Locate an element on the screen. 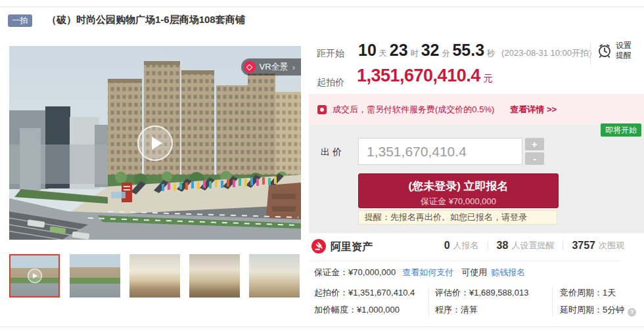  thumbnail-video is located at coordinates (34, 276).